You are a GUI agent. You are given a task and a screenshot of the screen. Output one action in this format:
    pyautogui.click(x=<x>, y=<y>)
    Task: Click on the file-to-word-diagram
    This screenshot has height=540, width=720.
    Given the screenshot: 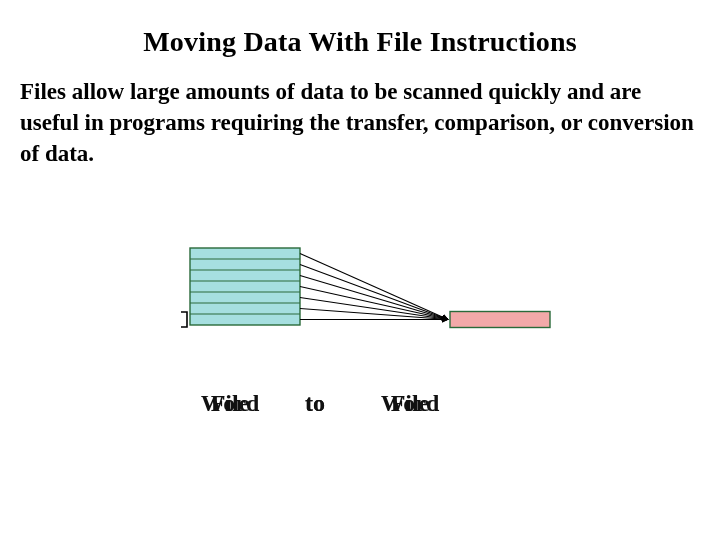 What is the action you would take?
    pyautogui.click(x=370, y=293)
    